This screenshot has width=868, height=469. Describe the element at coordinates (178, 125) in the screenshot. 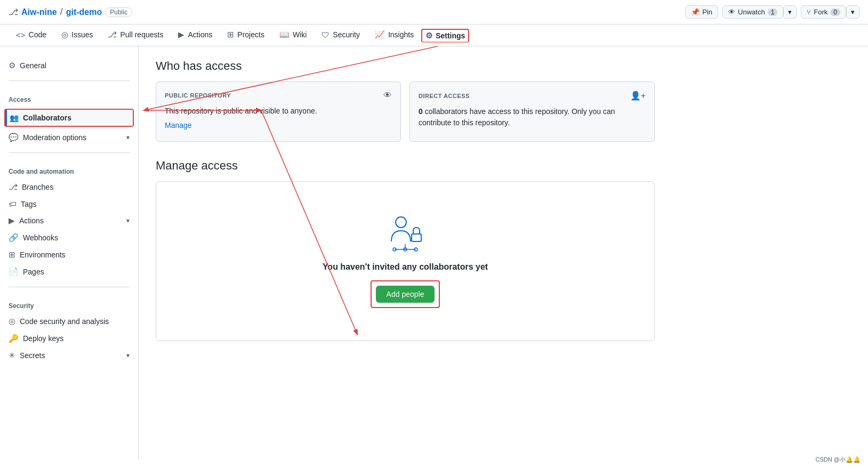

I see `manage-link: Manage` at that location.